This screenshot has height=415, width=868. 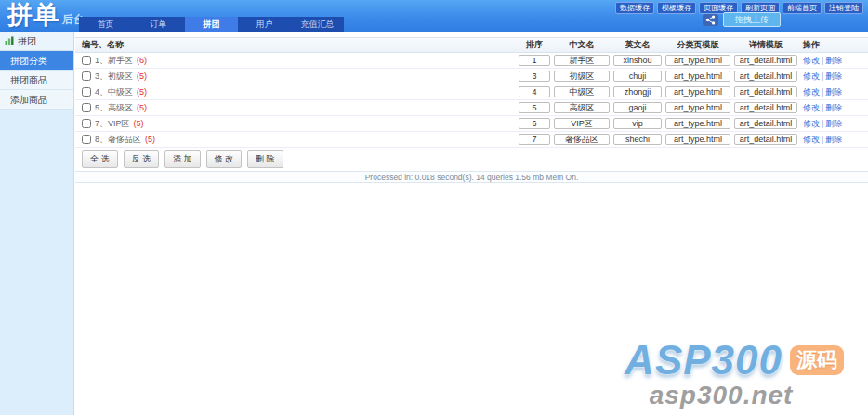 I want to click on tab-recharge-summary: 充值汇总, so click(x=318, y=24).